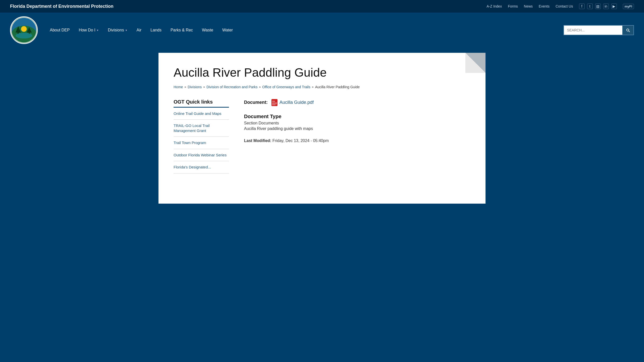 Image resolution: width=644 pixels, height=362 pixels. I want to click on list-item: TRAIL-GO Local Trail Management Grant, so click(201, 128).